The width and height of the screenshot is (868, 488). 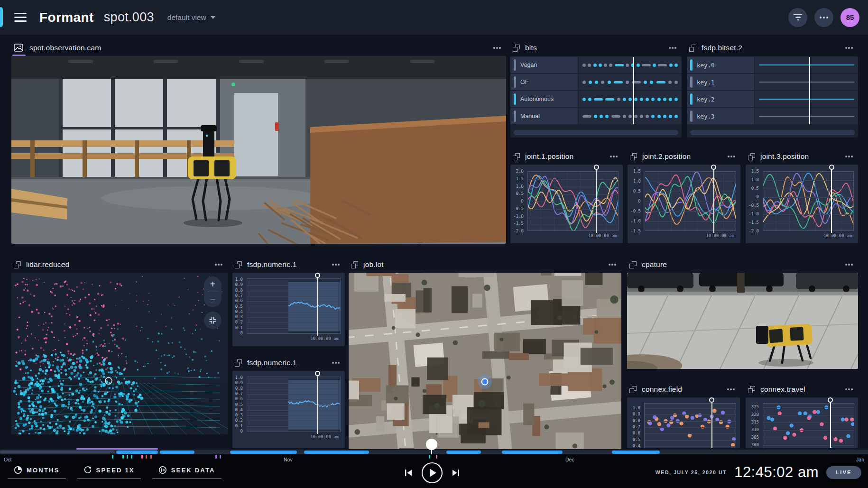 I want to click on connex-travel-chart: 325320315310305300, so click(x=802, y=423).